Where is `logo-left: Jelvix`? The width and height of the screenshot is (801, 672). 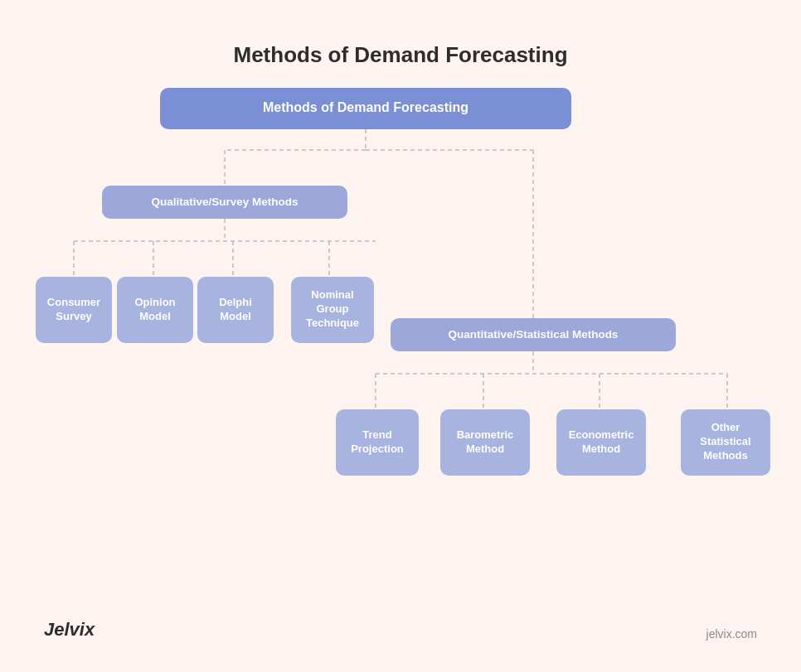
logo-left: Jelvix is located at coordinates (70, 630).